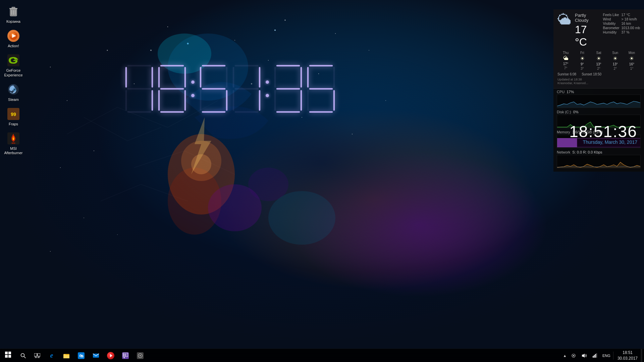 Image resolution: width=644 pixels, height=362 pixels. I want to click on bottom-clock-time: 18:51:36, so click(603, 131).